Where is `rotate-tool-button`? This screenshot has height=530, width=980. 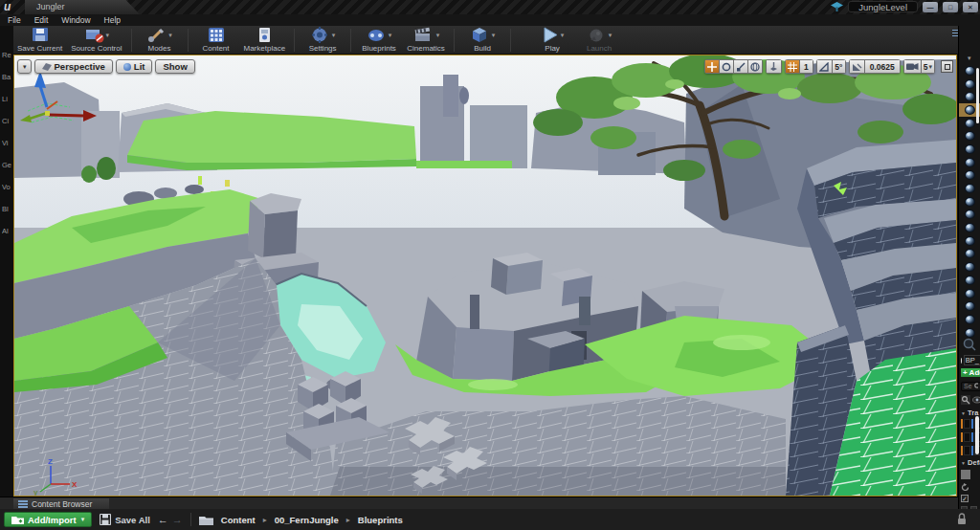 rotate-tool-button is located at coordinates (725, 67).